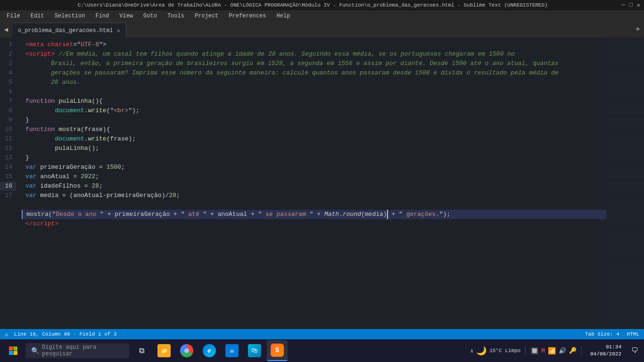  Describe the element at coordinates (77, 351) in the screenshot. I see `taskbar-search: 🔍 Digite aqui para pesquisar` at that location.